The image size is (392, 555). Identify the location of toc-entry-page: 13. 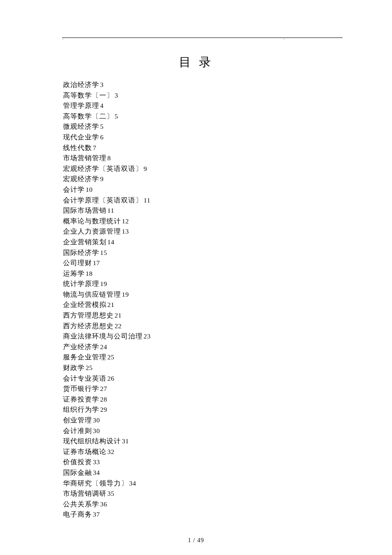
(125, 231).